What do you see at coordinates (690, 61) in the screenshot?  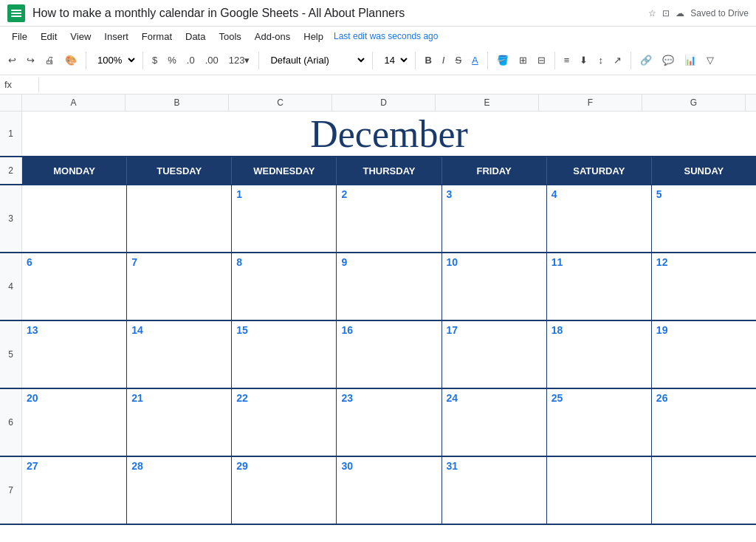 I see `chart-button: 📊` at bounding box center [690, 61].